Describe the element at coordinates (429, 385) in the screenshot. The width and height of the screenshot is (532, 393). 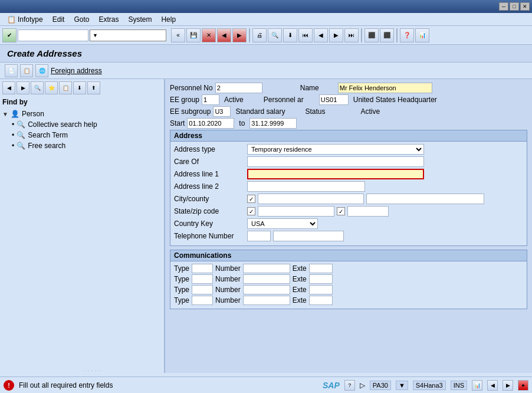
I see `server-badge: S4Hana3` at that location.